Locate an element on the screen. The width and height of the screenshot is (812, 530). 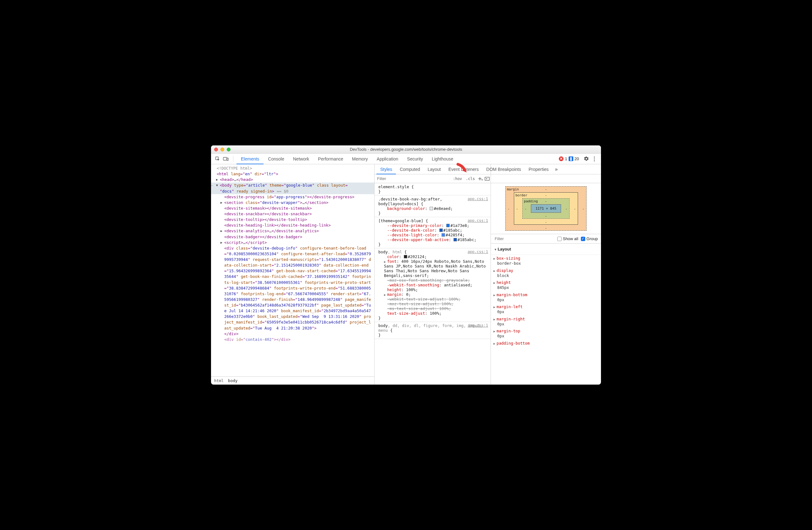
window-title: DevTools - developers.google.com/web/too… is located at coordinates (406, 149).